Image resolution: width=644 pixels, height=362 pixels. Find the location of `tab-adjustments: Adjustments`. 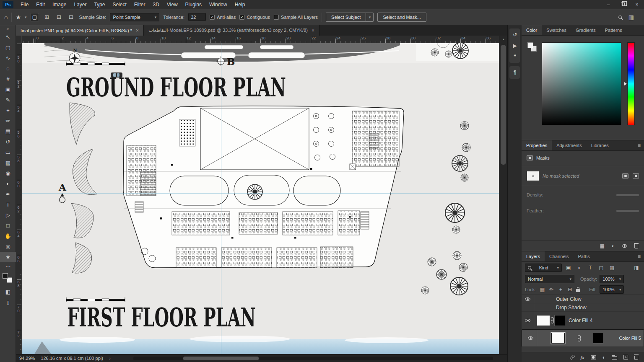

tab-adjustments: Adjustments is located at coordinates (569, 145).